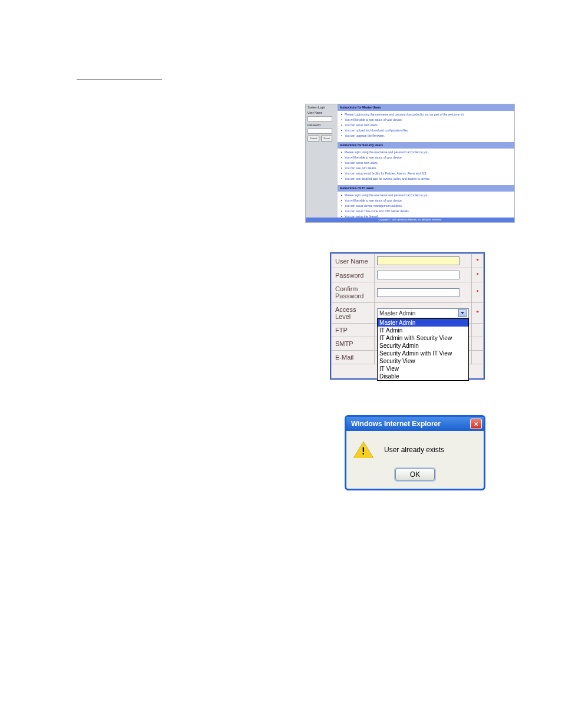 This screenshot has width=562, height=728. I want to click on login-password-label: Password, so click(322, 125).